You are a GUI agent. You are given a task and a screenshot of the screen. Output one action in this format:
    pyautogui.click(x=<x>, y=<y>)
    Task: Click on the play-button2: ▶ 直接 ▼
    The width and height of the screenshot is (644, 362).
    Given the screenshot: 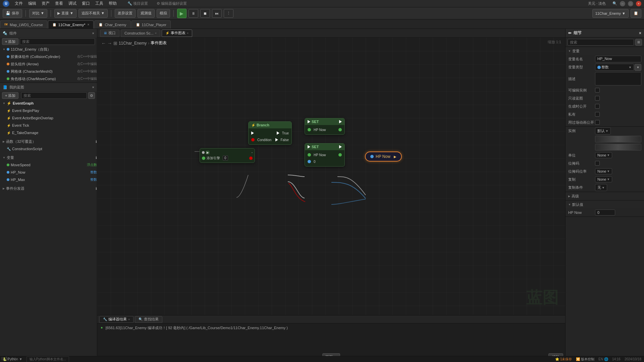 What is the action you would take?
    pyautogui.click(x=65, y=13)
    